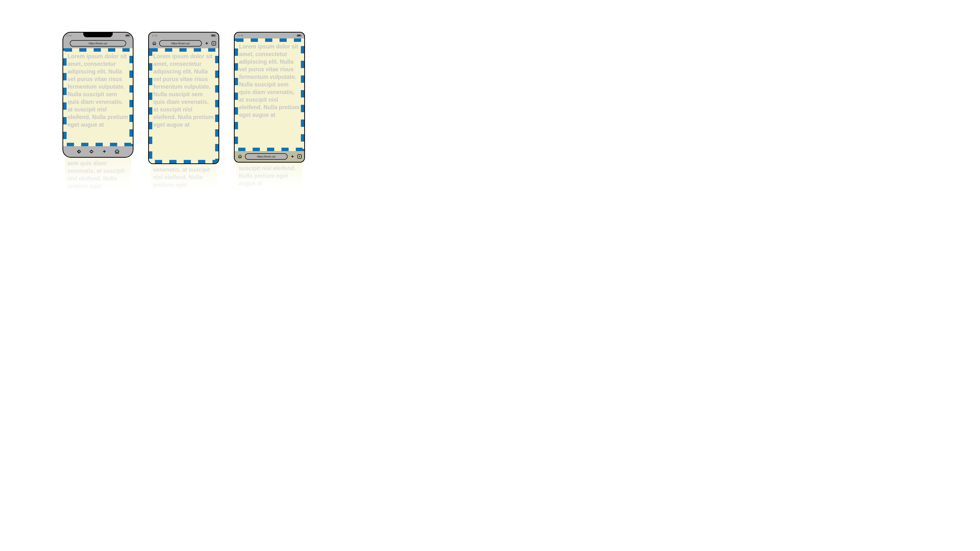 This screenshot has height=551, width=980. I want to click on forward-button, so click(92, 151).